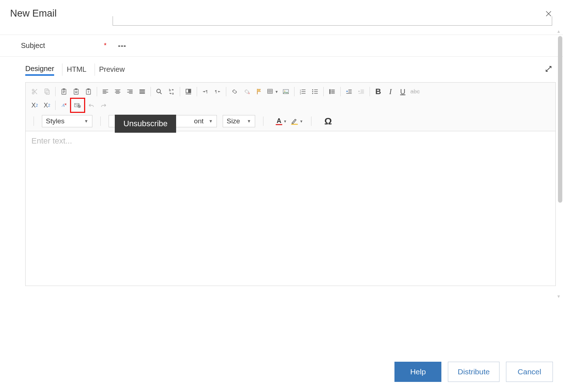 This screenshot has height=392, width=563. Describe the element at coordinates (40, 69) in the screenshot. I see `tab-designer: Designer` at that location.